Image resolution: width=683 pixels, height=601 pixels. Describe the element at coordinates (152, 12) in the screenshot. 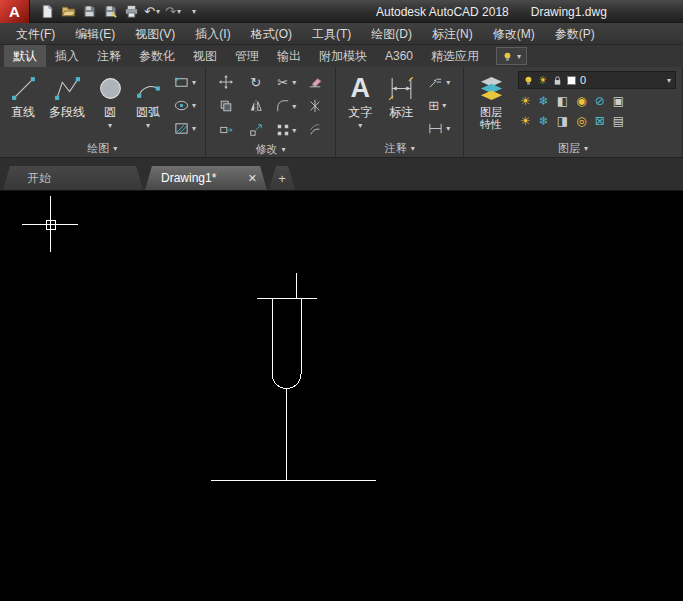

I see `undo-button: ↶ ▾` at that location.